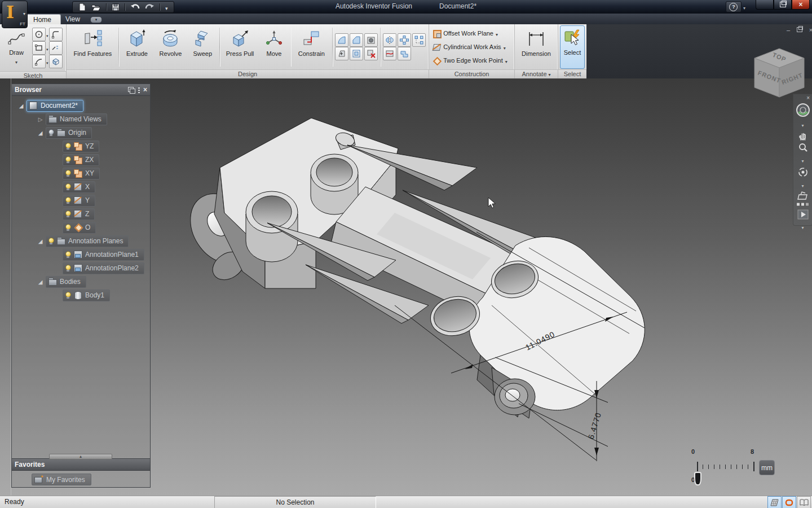 The image size is (812, 508). Describe the element at coordinates (79, 201) in the screenshot. I see `tree-item: Y` at that location.